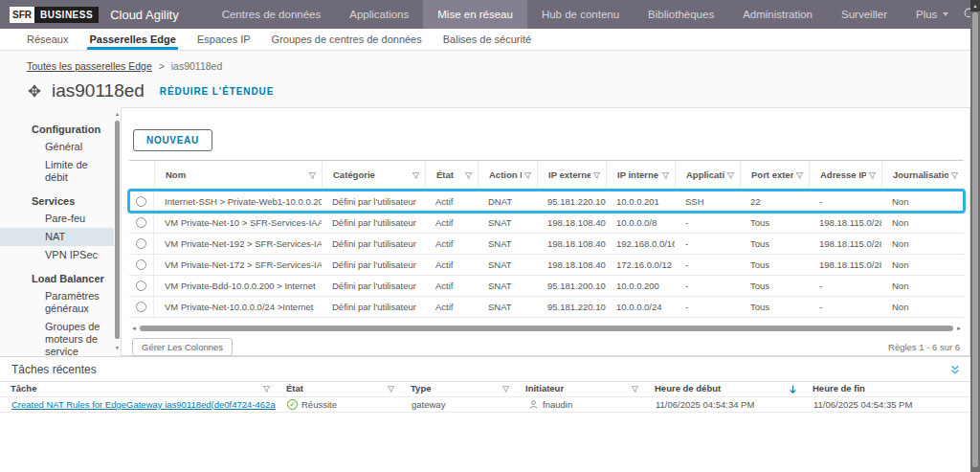  Describe the element at coordinates (450, 176) in the screenshot. I see `column-header-label: État` at that location.